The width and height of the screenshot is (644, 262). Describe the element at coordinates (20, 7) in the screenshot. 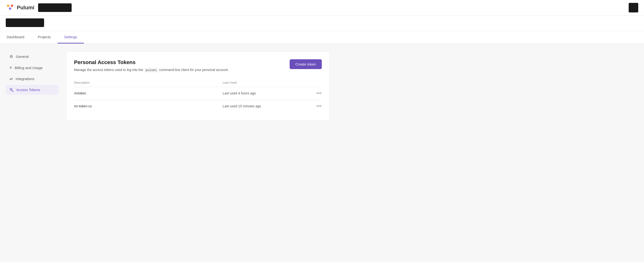

I see `logo: Pulumi` at that location.